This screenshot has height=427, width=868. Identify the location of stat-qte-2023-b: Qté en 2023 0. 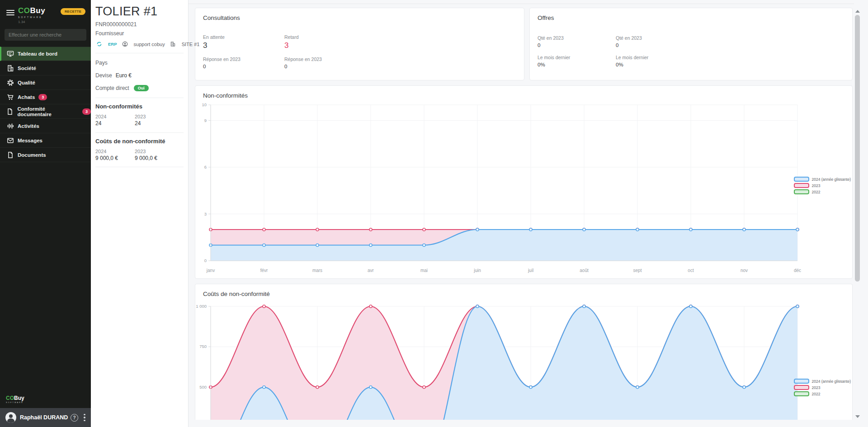
(629, 42).